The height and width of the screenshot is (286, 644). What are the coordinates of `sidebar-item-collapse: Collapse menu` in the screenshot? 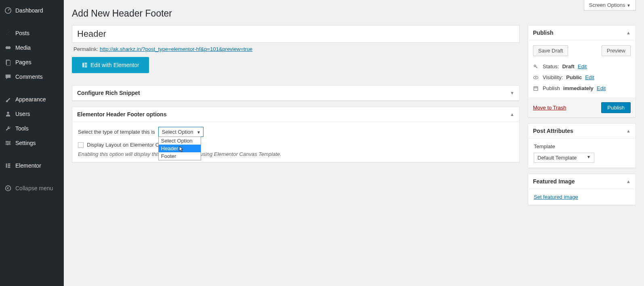 It's located at (32, 188).